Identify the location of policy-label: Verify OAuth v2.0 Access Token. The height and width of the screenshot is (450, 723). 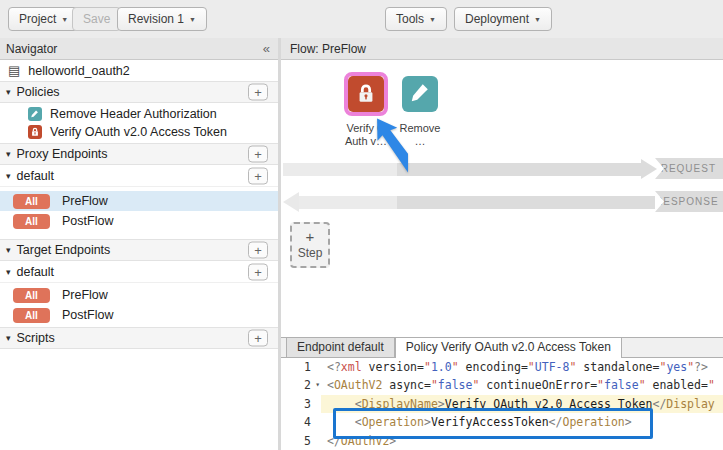
(138, 132).